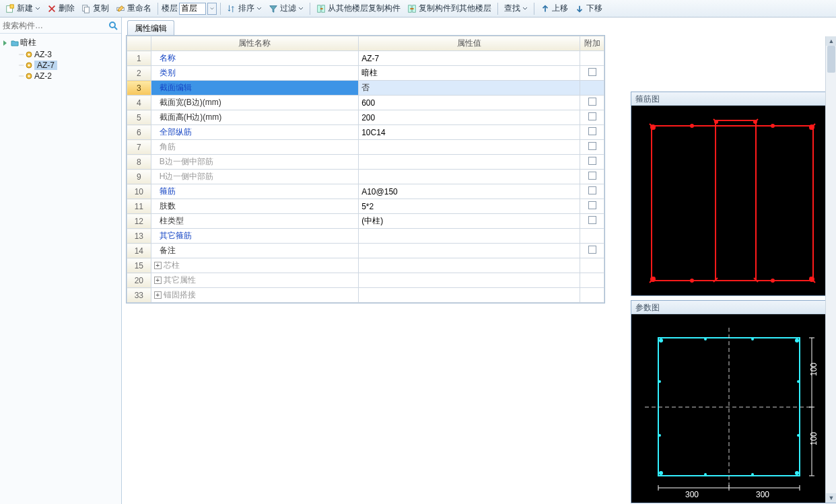 This screenshot has height=504, width=836. What do you see at coordinates (212, 9) in the screenshot?
I see `floor-dropdown-icon` at bounding box center [212, 9].